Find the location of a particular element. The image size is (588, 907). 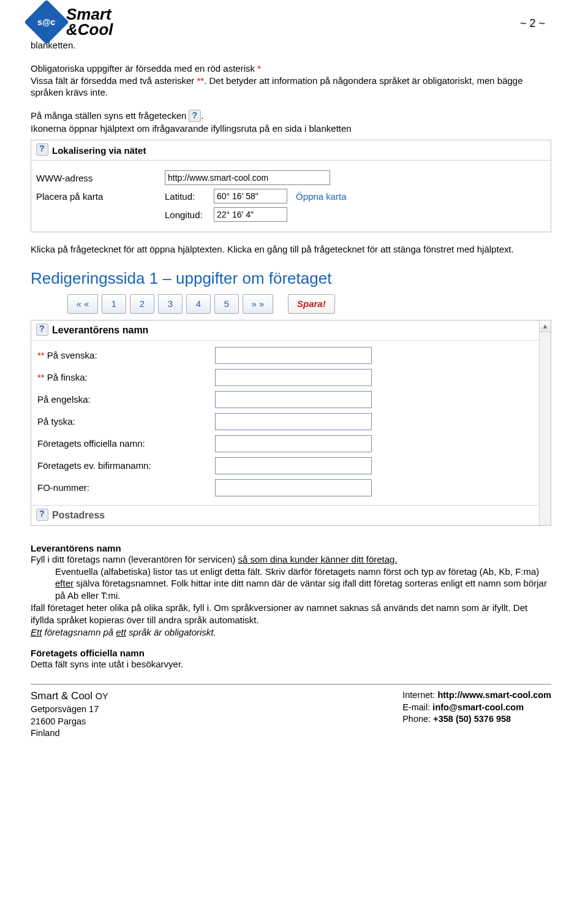

footer-internet-value: http://www.smart-cool.com is located at coordinates (494, 695).